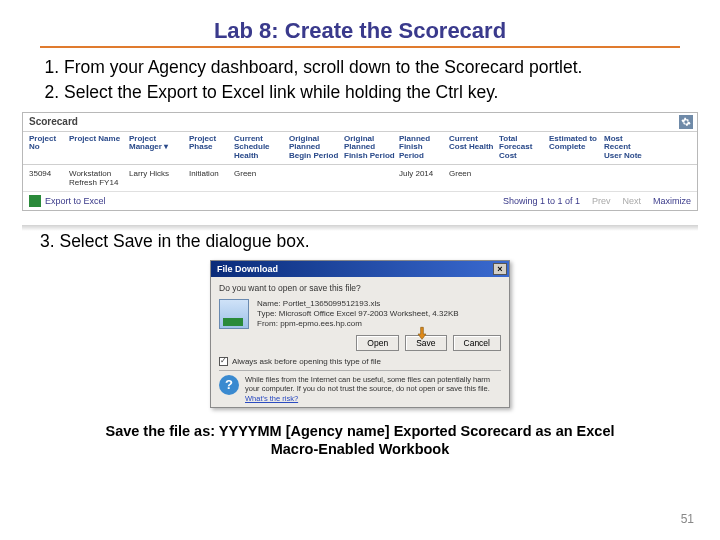 The image size is (720, 540). Describe the element at coordinates (99, 178) in the screenshot. I see `cell-project-name: Workstation Refresh FY14` at that location.